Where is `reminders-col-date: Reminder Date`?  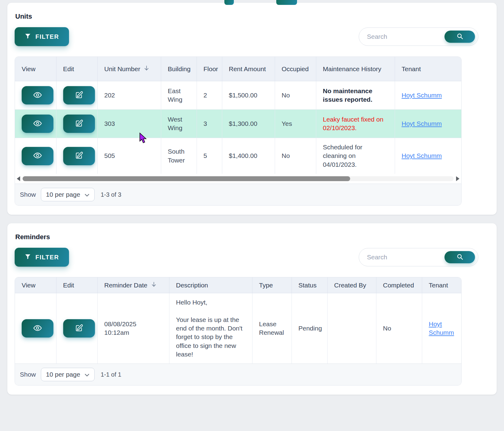 reminders-col-date: Reminder Date is located at coordinates (133, 285).